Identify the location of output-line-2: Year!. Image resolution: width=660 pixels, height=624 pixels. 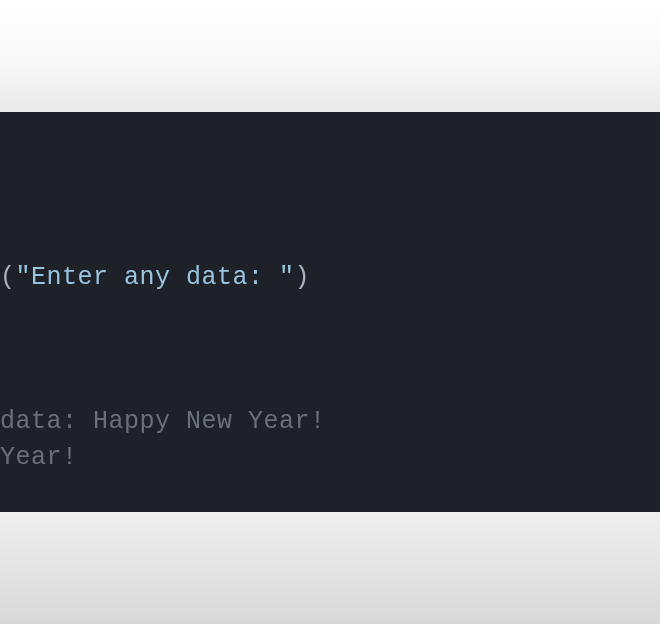
(39, 458).